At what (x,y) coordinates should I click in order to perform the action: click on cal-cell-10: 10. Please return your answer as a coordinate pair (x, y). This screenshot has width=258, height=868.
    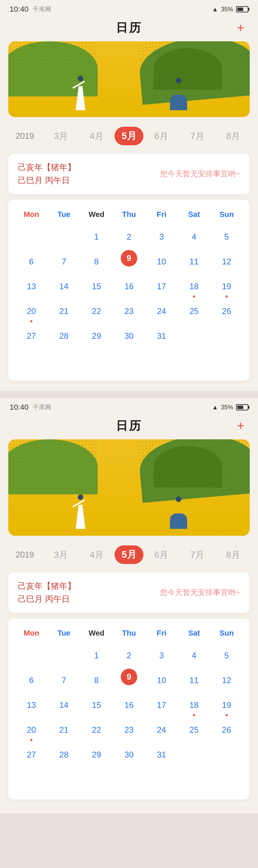
    Looking at the image, I should click on (162, 262).